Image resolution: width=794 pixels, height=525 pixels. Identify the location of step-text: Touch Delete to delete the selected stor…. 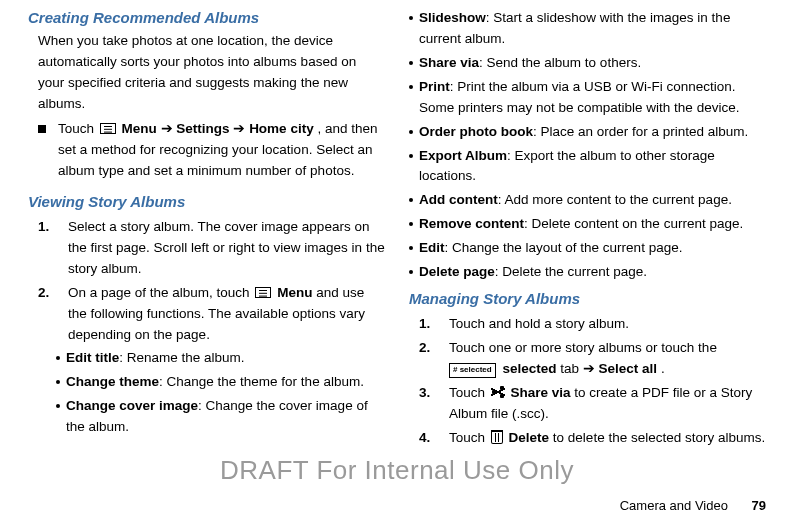
(608, 438).